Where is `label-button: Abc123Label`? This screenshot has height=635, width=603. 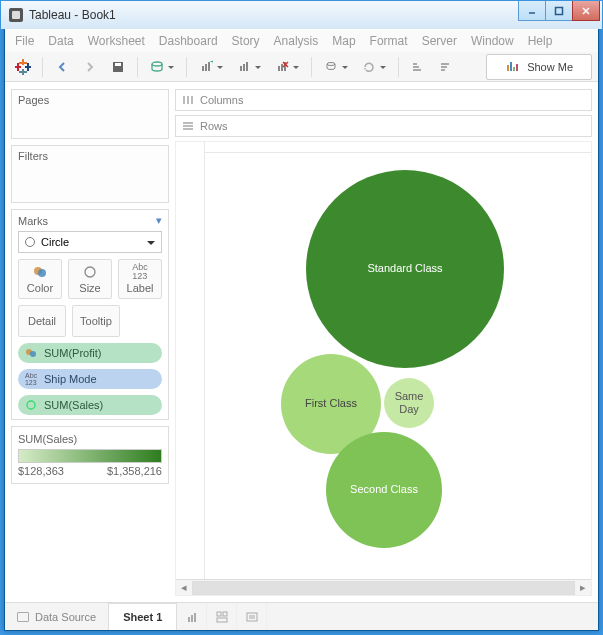 label-button: Abc123Label is located at coordinates (140, 279).